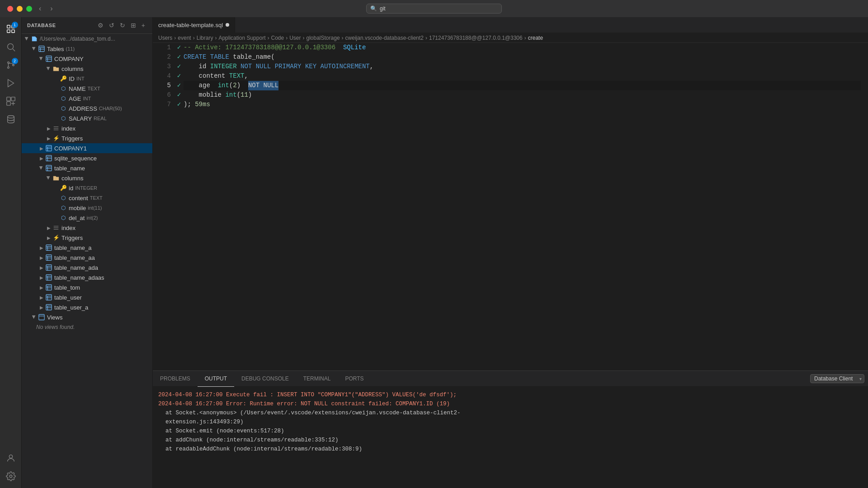 The image size is (868, 488). What do you see at coordinates (184, 38) in the screenshot?
I see `breadcrumb-event: event` at bounding box center [184, 38].